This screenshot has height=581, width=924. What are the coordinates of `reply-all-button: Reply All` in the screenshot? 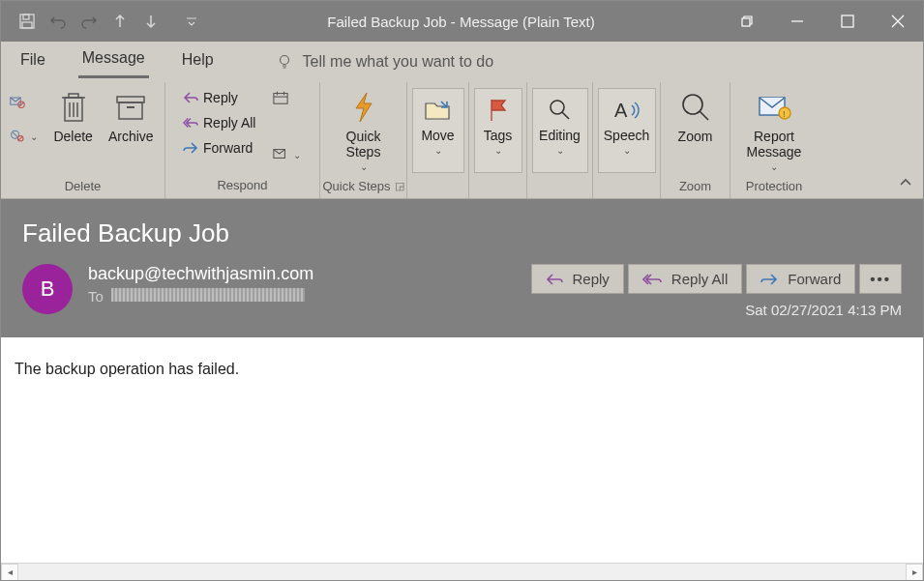 It's located at (219, 123).